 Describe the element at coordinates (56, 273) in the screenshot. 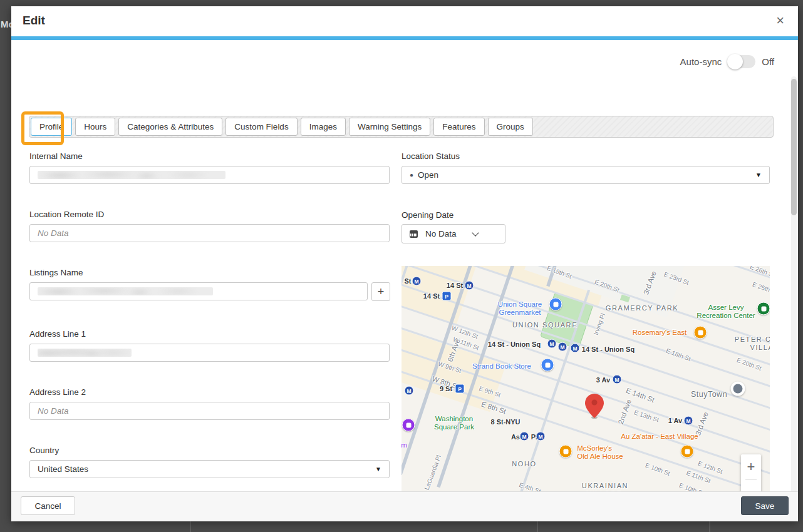

I see `listings-name-label: Listings Name` at that location.